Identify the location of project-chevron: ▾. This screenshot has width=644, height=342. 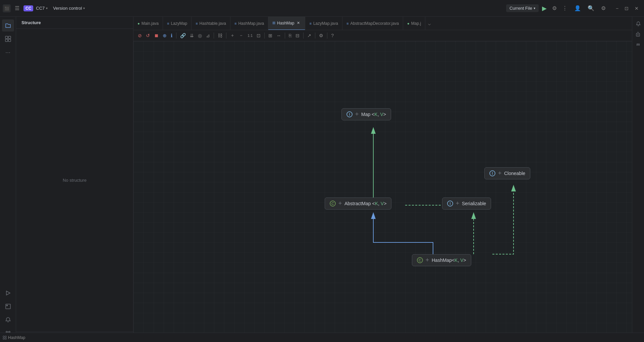
(47, 8).